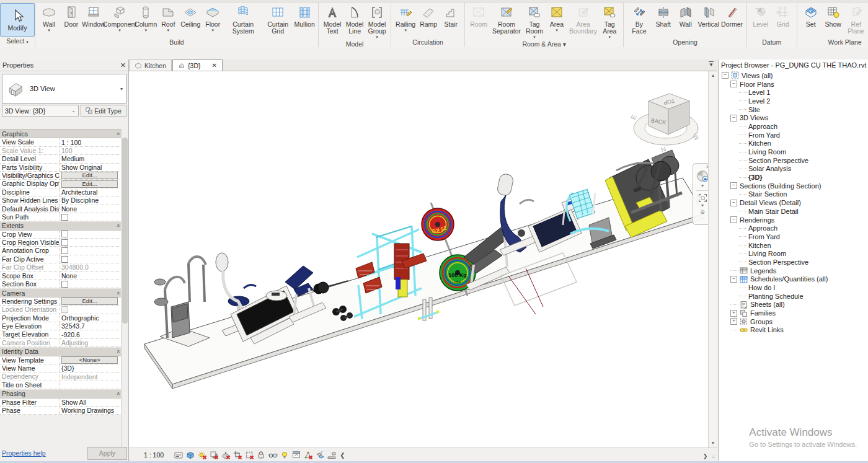 The height and width of the screenshot is (463, 868). What do you see at coordinates (639, 20) in the screenshot?
I see `ribbon-button-by-face: By Face` at bounding box center [639, 20].